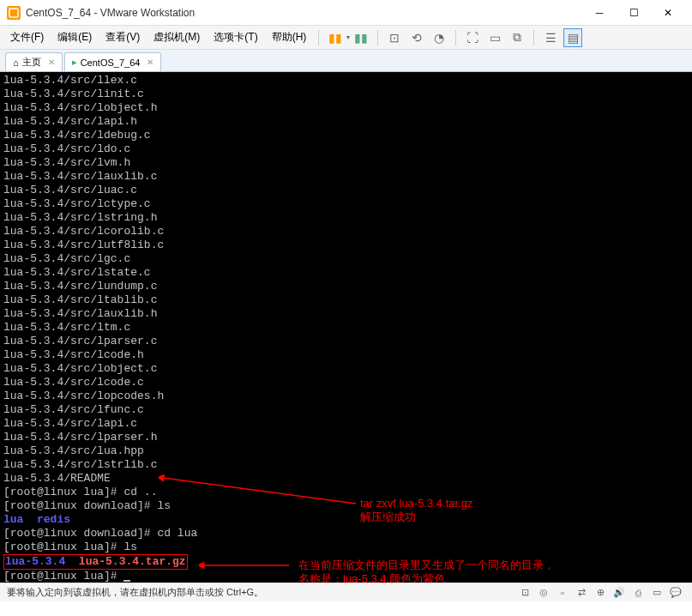 The width and height of the screenshot is (692, 616). I want to click on output-line: lua-5.3.4/src/lparser.h, so click(346, 438).